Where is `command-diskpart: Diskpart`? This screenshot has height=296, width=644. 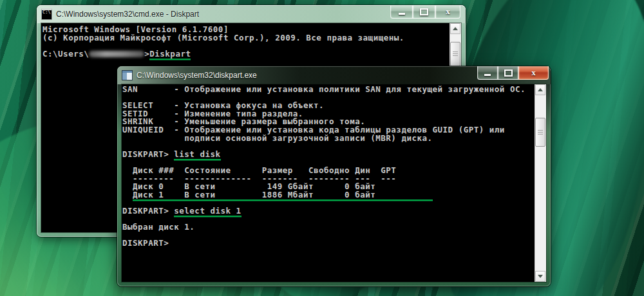 command-diskpart: Diskpart is located at coordinates (170, 54).